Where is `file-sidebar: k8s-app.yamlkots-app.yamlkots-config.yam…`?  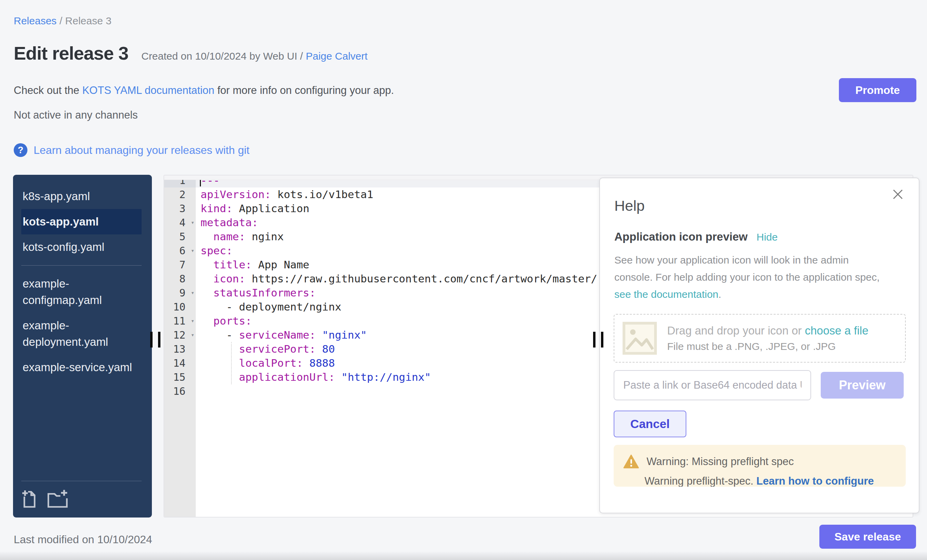 file-sidebar: k8s-app.yamlkots-app.yamlkots-config.yam… is located at coordinates (83, 346).